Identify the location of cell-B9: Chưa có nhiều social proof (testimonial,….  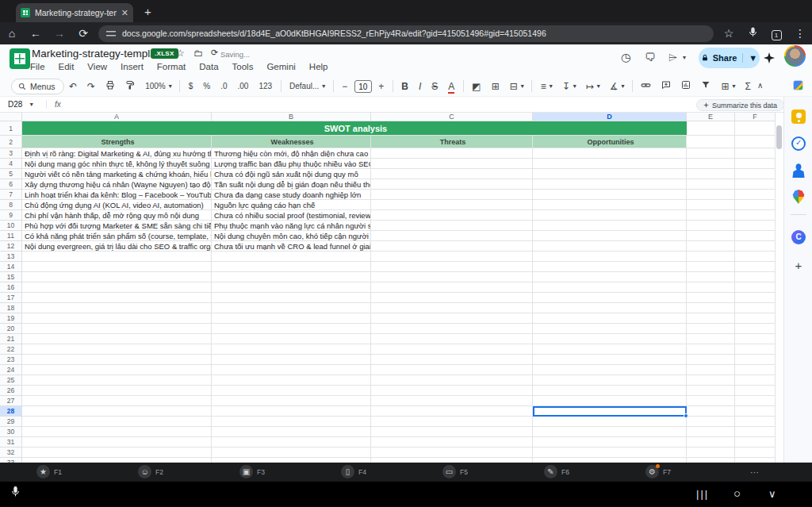
(292, 216).